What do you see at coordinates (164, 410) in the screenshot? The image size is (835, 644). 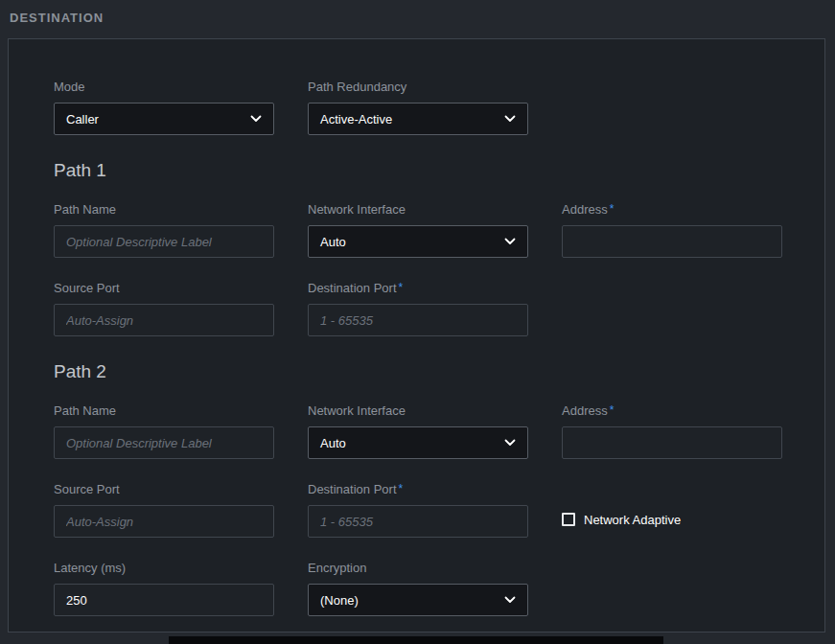 I see `path2-name-label: Path Name` at bounding box center [164, 410].